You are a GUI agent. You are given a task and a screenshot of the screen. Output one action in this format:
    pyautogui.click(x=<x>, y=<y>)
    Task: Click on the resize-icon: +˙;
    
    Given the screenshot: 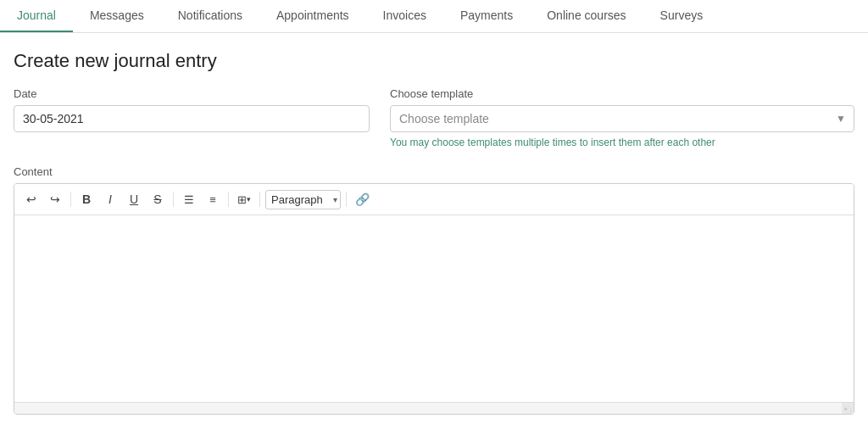 What is the action you would take?
    pyautogui.click(x=848, y=410)
    